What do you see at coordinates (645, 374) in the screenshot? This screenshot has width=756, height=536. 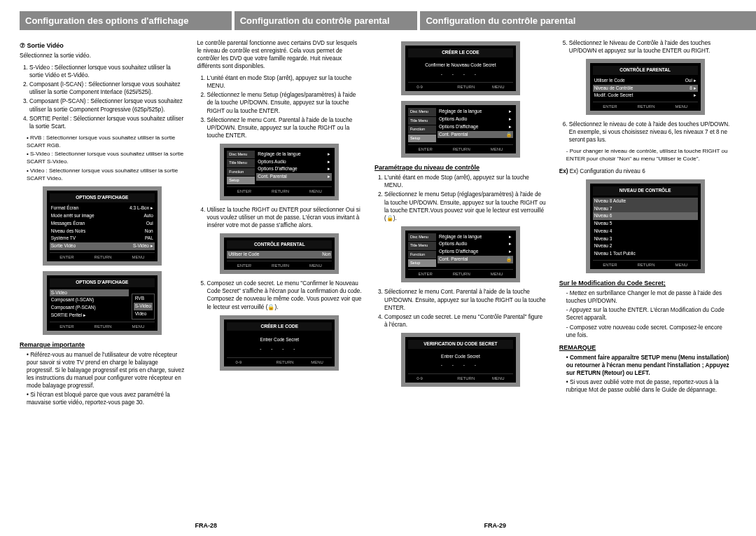 I see `remark-list: Comment faire apparaître SETUP menu (Men…` at bounding box center [645, 374].